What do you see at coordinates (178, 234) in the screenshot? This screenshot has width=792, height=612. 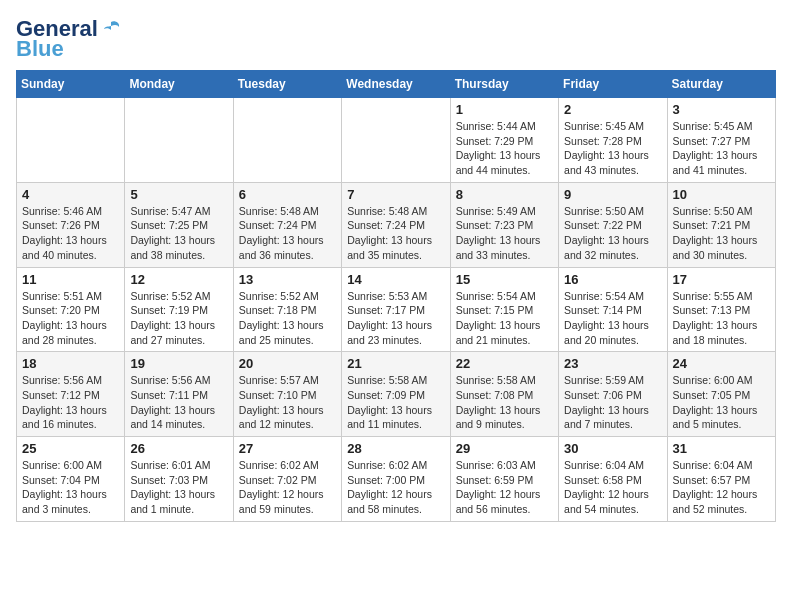 I see `day-info: Sunrise: 5:47 AM Sunset: 7:25 PM Dayligh…` at bounding box center [178, 234].